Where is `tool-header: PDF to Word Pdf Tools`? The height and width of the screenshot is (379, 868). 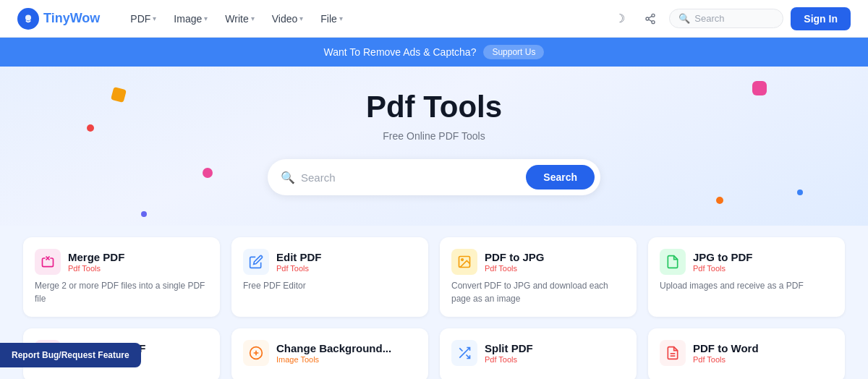 tool-header: PDF to Word Pdf Tools is located at coordinates (746, 353).